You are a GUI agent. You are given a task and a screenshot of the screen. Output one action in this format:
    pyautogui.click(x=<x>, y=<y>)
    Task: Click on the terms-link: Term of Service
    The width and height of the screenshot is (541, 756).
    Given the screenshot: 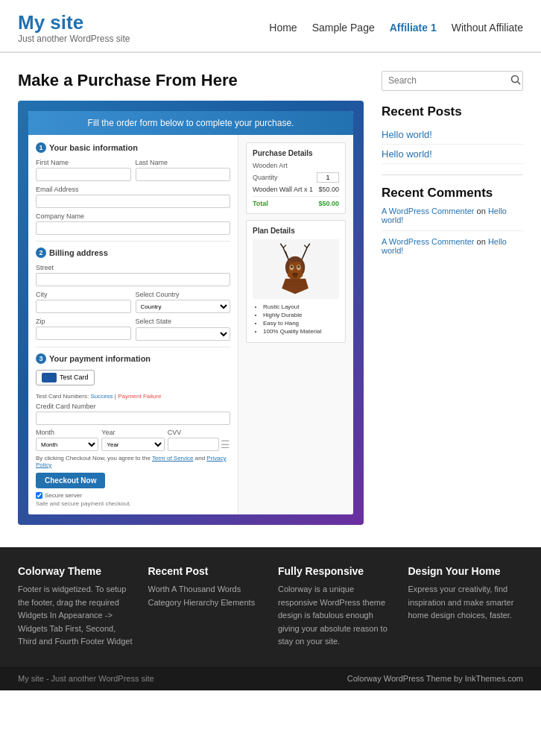 What is the action you would take?
    pyautogui.click(x=173, y=458)
    